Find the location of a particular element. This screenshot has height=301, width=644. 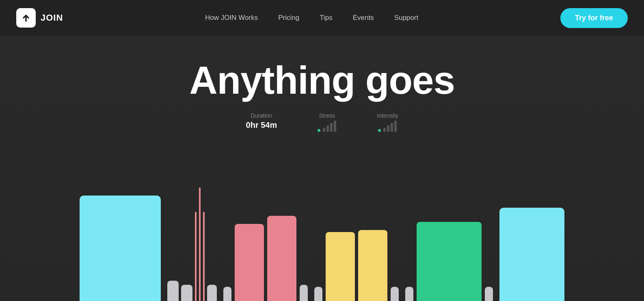

chart-group-teal is located at coordinates (449, 261).